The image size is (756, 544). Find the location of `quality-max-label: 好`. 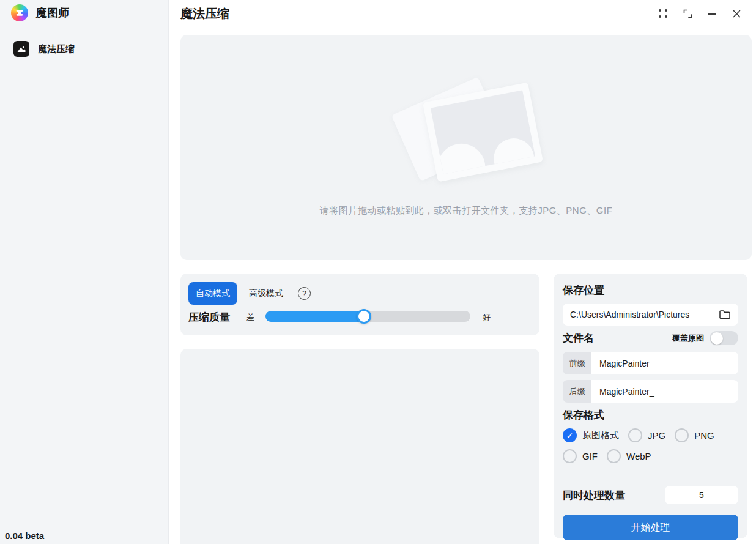

quality-max-label: 好 is located at coordinates (487, 318).